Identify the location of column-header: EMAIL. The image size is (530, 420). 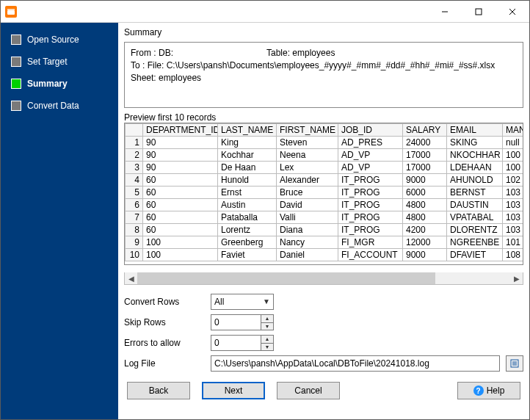
(475, 131).